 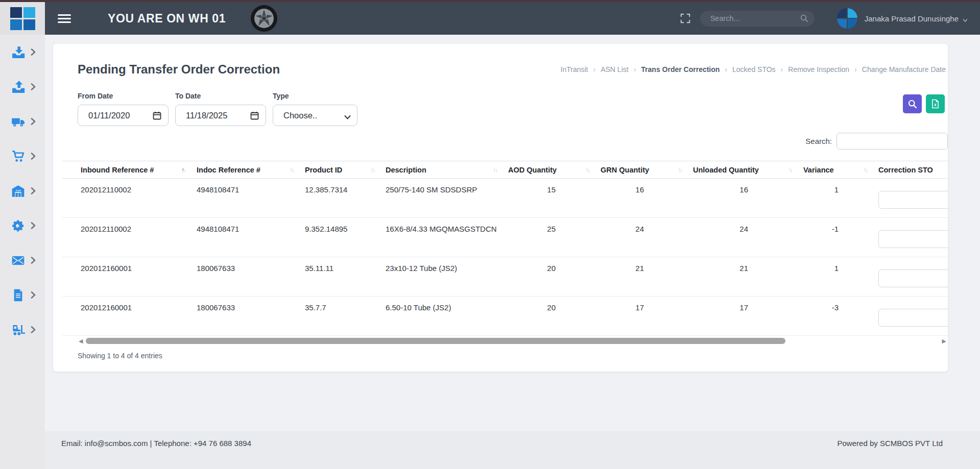 I want to click on breadcrumb-item: Trans Order Correction, so click(x=680, y=69).